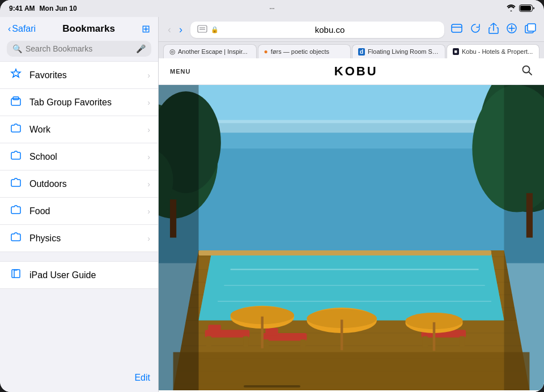 Image resolution: width=544 pixels, height=392 pixels. What do you see at coordinates (351, 29) in the screenshot?
I see `browser-toolbar: ‹ › 🔒 kobu.co` at bounding box center [351, 29].